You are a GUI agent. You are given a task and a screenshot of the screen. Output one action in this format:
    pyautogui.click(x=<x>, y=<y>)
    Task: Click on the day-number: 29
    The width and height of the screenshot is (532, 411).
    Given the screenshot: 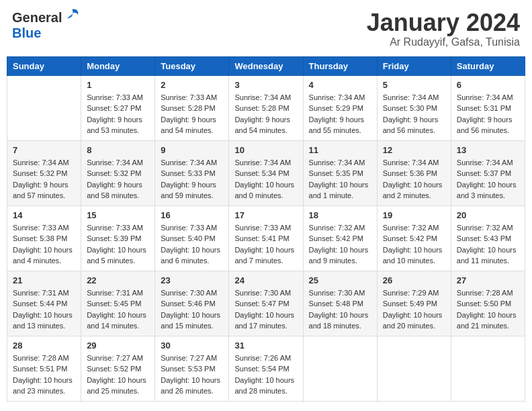 What is the action you would take?
    pyautogui.click(x=118, y=345)
    